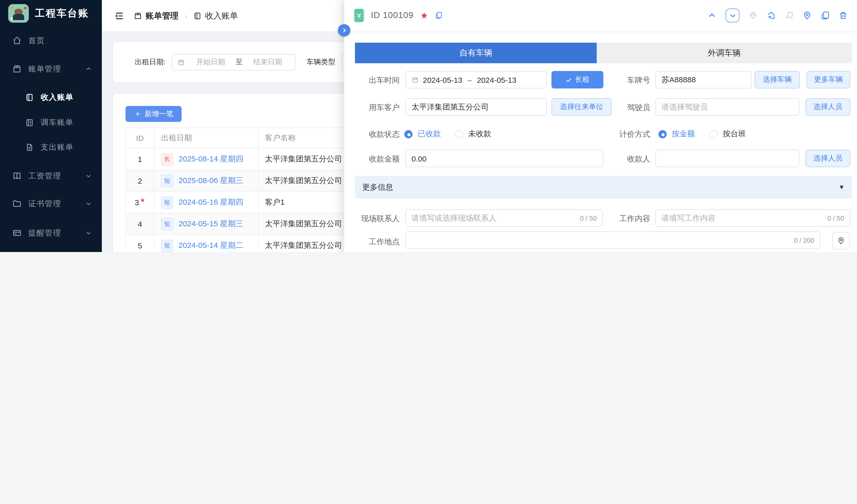  I want to click on sidebar-item-reminders: 提醒管理, so click(51, 233).